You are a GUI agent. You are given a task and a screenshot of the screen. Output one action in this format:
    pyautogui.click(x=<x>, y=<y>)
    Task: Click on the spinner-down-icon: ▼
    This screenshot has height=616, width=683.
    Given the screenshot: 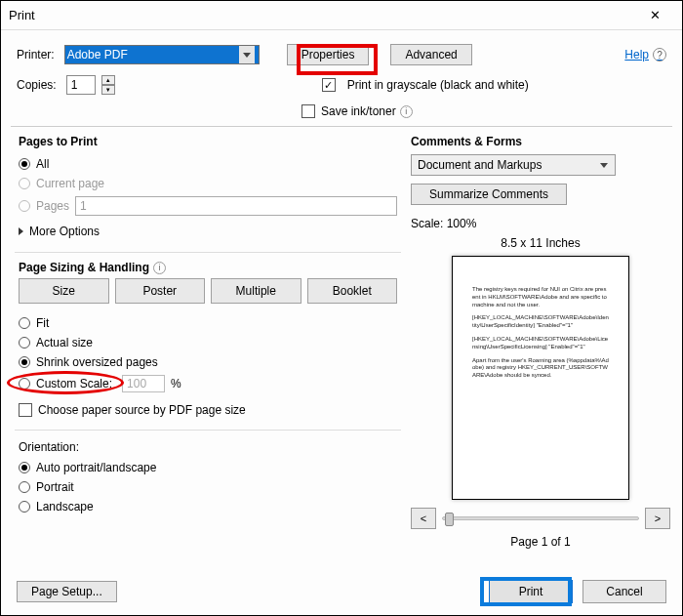 What is the action you would take?
    pyautogui.click(x=108, y=90)
    